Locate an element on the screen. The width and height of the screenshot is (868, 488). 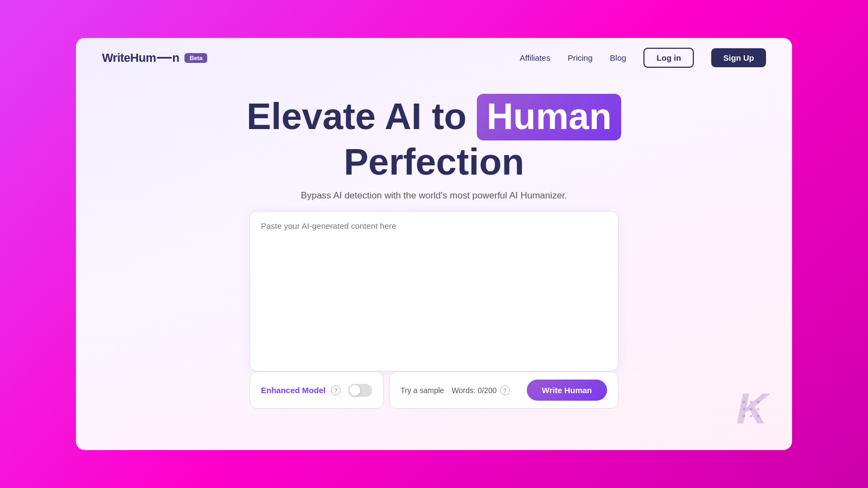
nav-pricing: Pricing is located at coordinates (580, 57).